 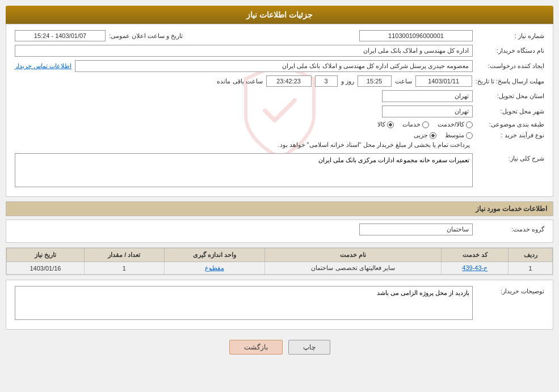 I want to click on radio-jazii-circle, so click(x=433, y=136).